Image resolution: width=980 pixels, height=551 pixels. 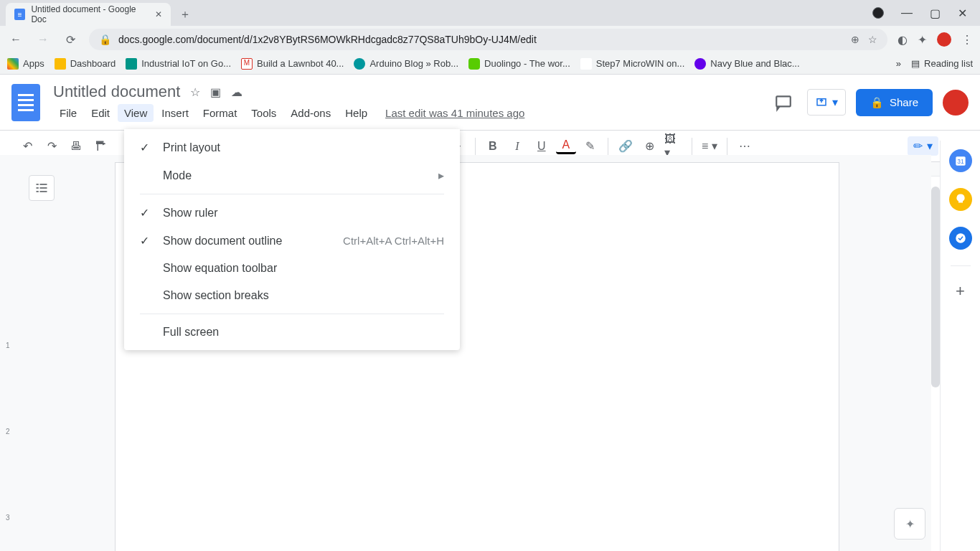 I want to click on menu-item-equation-toolbar: Show equation toolbar, so click(x=292, y=268).